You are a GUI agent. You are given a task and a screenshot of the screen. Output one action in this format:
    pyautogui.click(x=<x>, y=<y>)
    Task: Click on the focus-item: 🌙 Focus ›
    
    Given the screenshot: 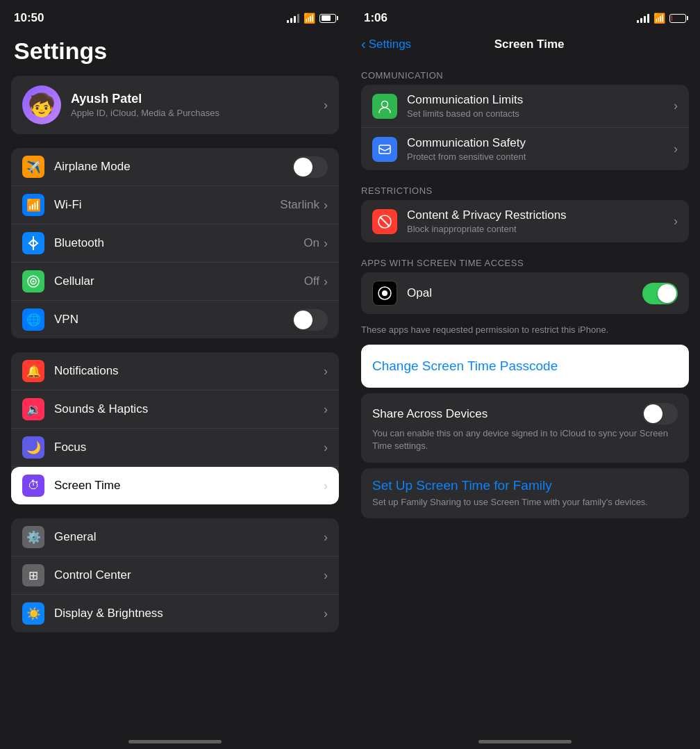 What is the action you would take?
    pyautogui.click(x=175, y=447)
    